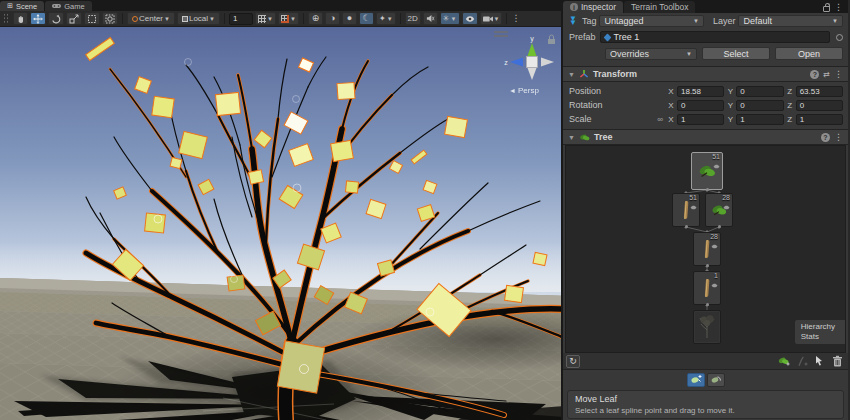  I want to click on camera-settings-button: ▼, so click(492, 18).